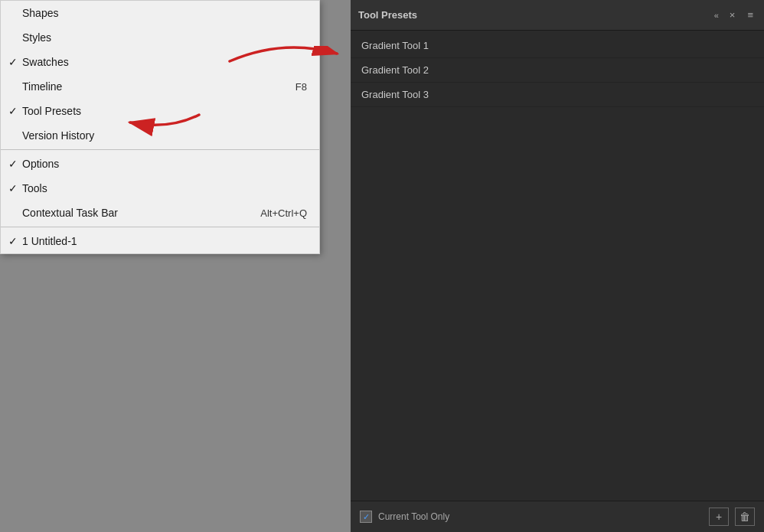  What do you see at coordinates (557, 70) in the screenshot?
I see `preset-item-2: Gradient Tool 2` at bounding box center [557, 70].